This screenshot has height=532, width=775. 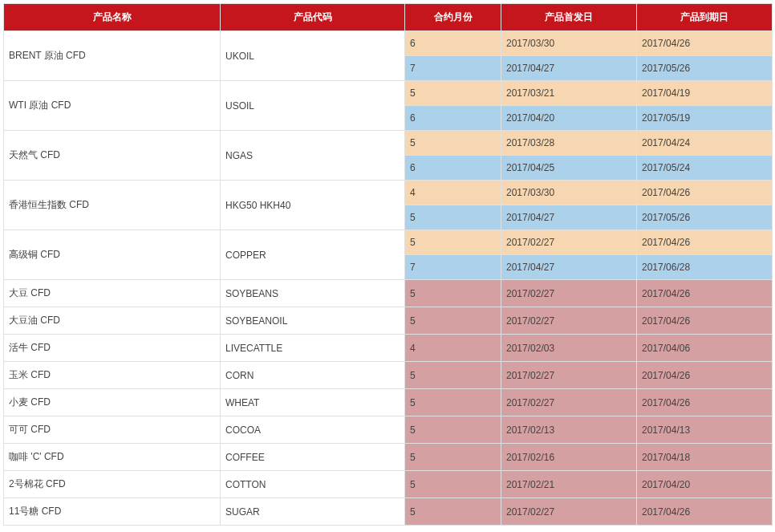 What do you see at coordinates (112, 294) in the screenshot?
I see `product-name-cell: 大豆 CFD` at bounding box center [112, 294].